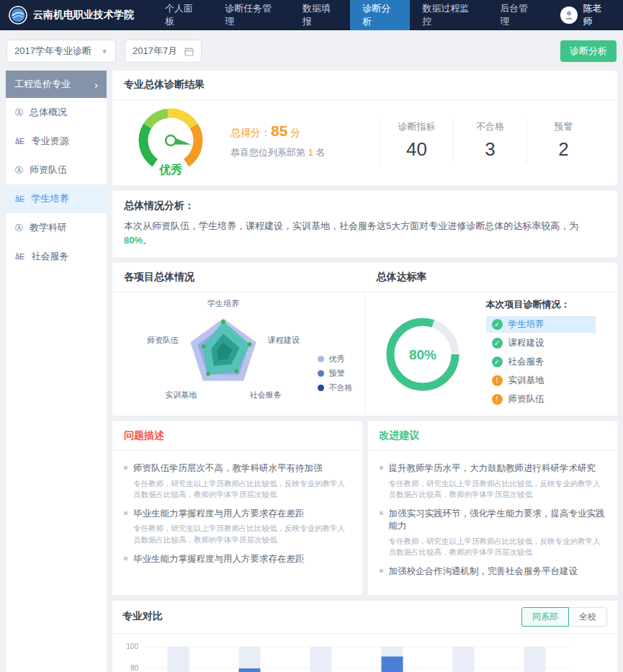 This screenshot has width=623, height=672. I want to click on svg-text: 80%, so click(422, 354).